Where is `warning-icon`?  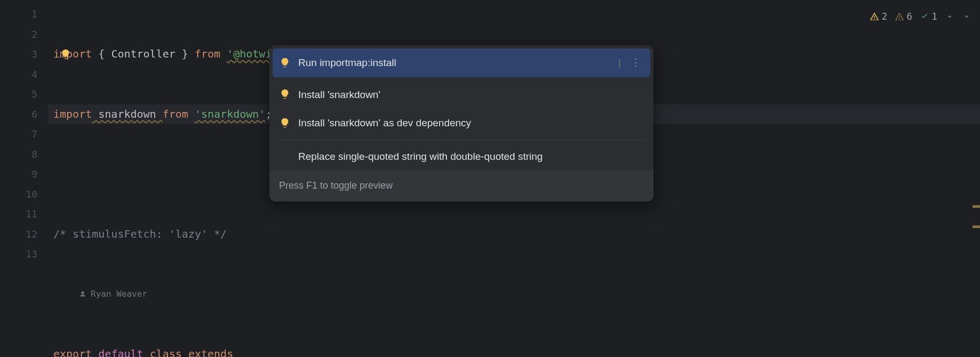 warning-icon is located at coordinates (874, 17).